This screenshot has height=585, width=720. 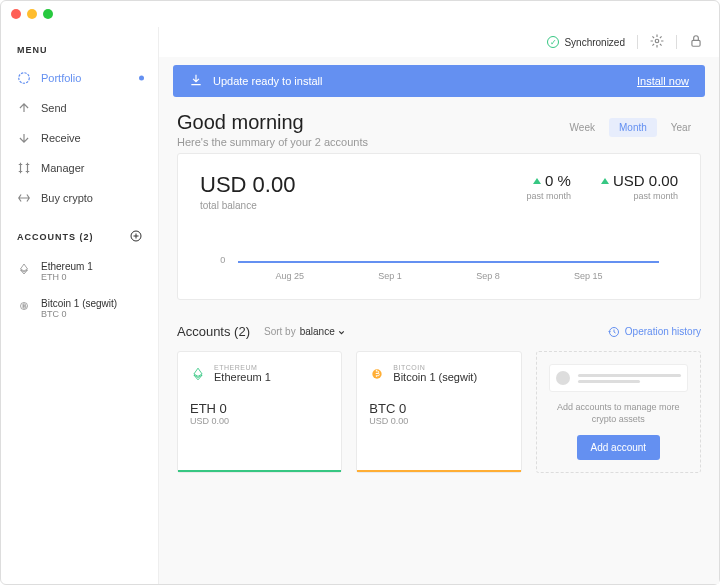 What do you see at coordinates (640, 196) in the screenshot?
I see `abs-change-label: past month` at bounding box center [640, 196].